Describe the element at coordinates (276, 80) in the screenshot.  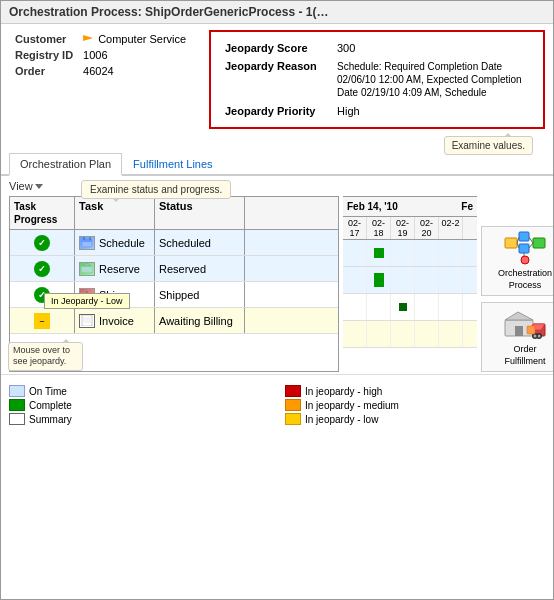
I see `jeopardy-reason-label: Jeopardy Reason` at that location.